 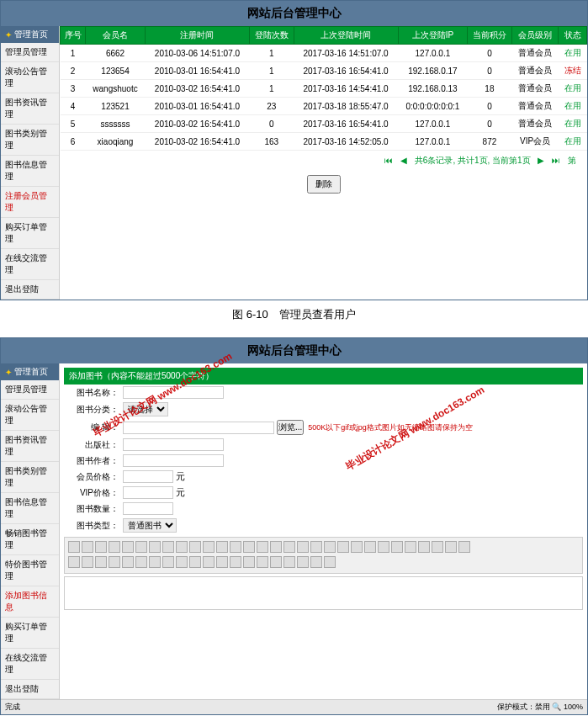 What do you see at coordinates (73, 141) in the screenshot?
I see `table-cell: 6` at bounding box center [73, 141].